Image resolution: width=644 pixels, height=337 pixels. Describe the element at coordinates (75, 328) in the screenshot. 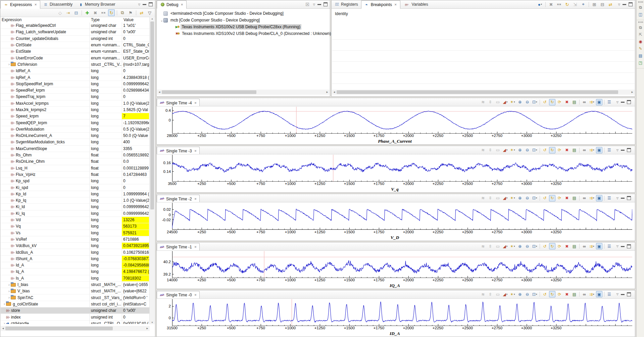

I see `expressions-horizontal-scrollbar: ◄►` at that location.